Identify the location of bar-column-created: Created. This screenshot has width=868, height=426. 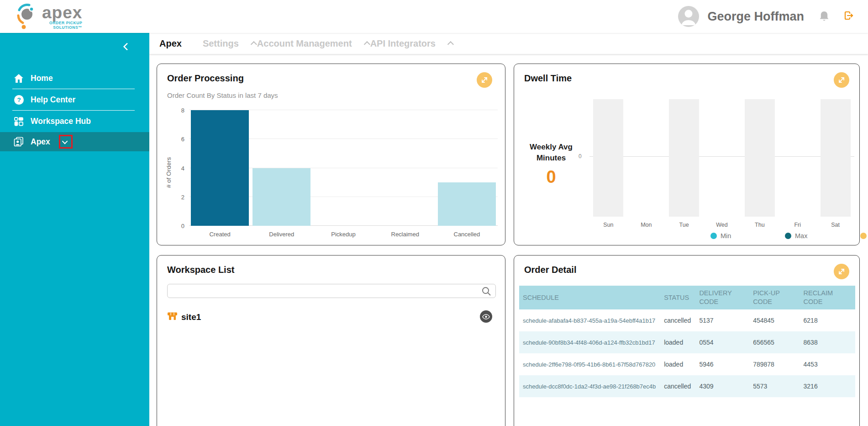
(220, 168).